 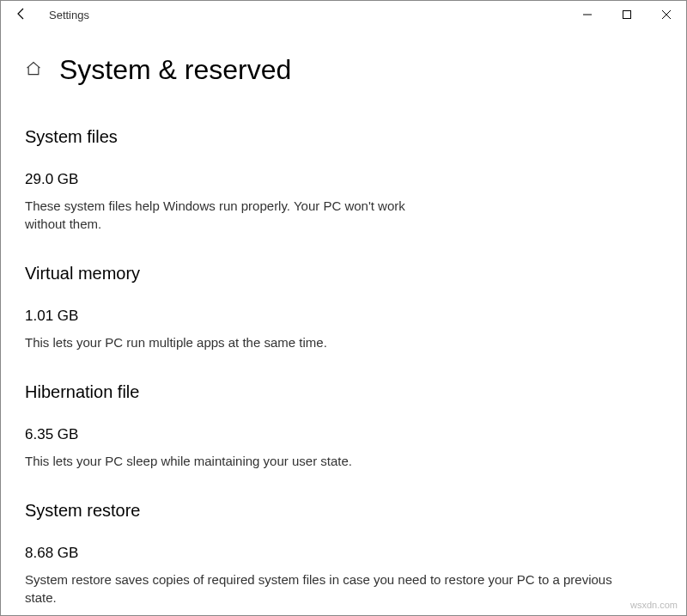 What do you see at coordinates (344, 70) in the screenshot?
I see `page-header: System & reserved` at bounding box center [344, 70].